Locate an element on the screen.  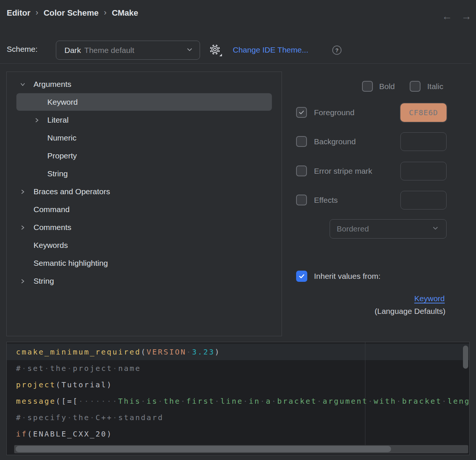
token-str: line is located at coordinates (232, 401).